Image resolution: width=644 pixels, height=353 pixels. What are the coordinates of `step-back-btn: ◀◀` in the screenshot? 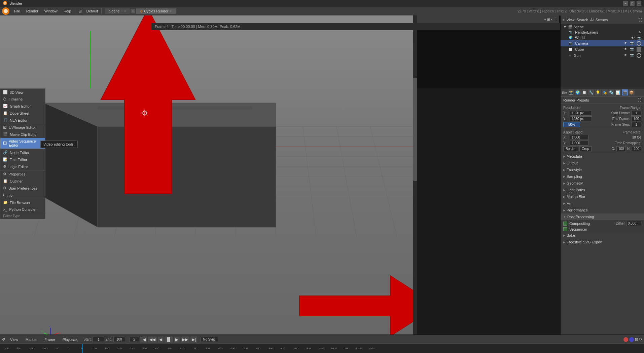 It's located at (152, 340).